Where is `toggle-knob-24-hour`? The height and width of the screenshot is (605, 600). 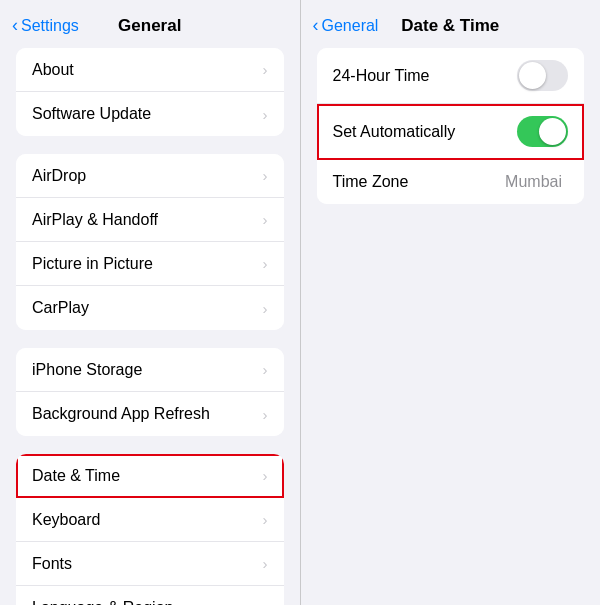 toggle-knob-24-hour is located at coordinates (532, 76).